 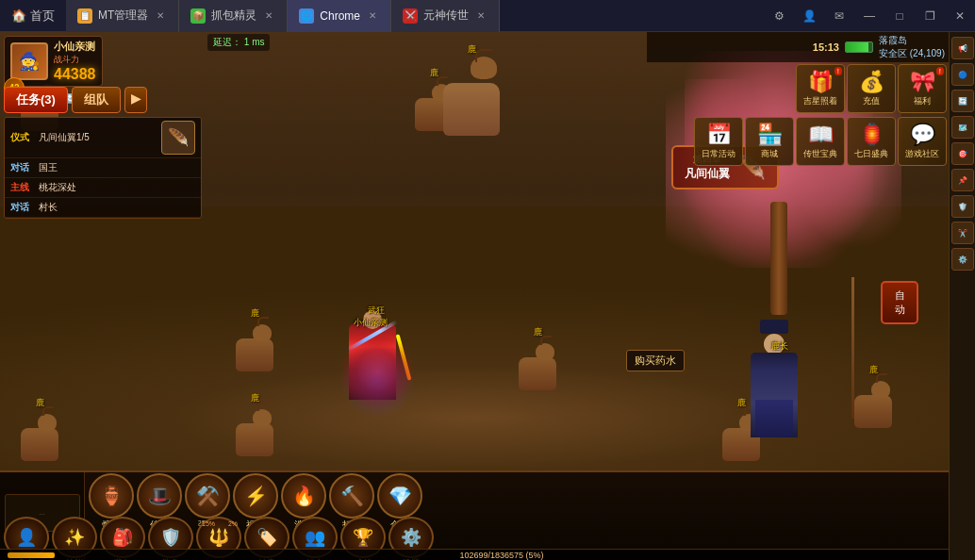 I want to click on top-icon-recharge: 💰 充值, so click(x=871, y=89).